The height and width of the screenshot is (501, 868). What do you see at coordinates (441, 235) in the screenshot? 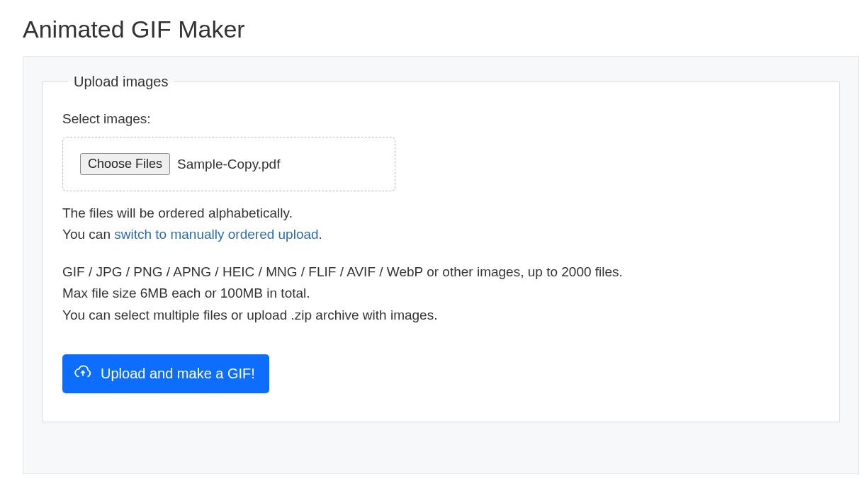
I see `info-switch-line: You can switch to manually ordered uploa…` at bounding box center [441, 235].